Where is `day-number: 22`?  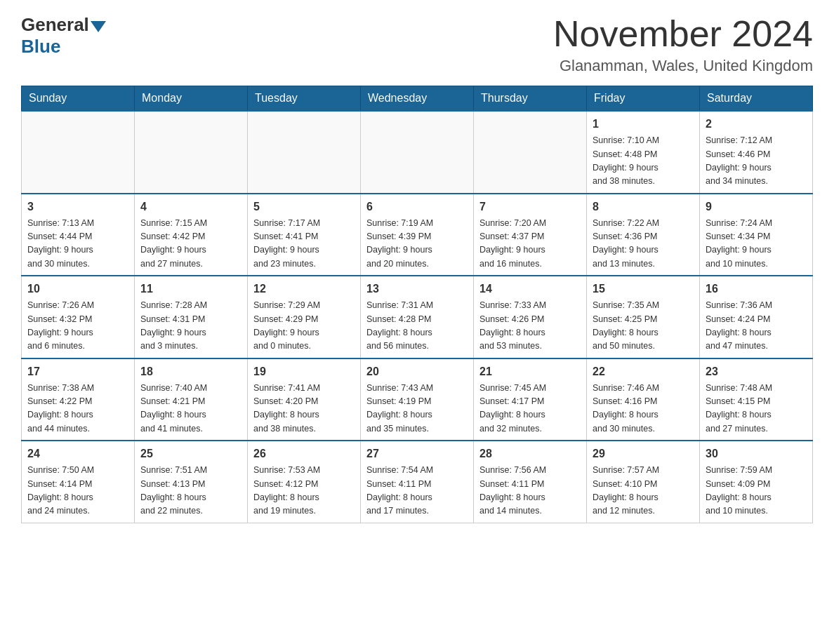
day-number: 22 is located at coordinates (643, 372).